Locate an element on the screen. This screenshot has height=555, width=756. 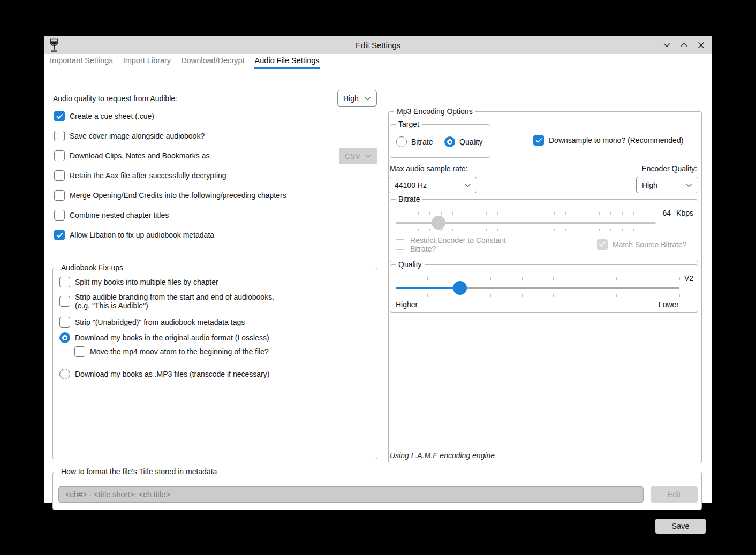
sample-rate-label-row: Max audio sample rate: is located at coordinates (429, 169).